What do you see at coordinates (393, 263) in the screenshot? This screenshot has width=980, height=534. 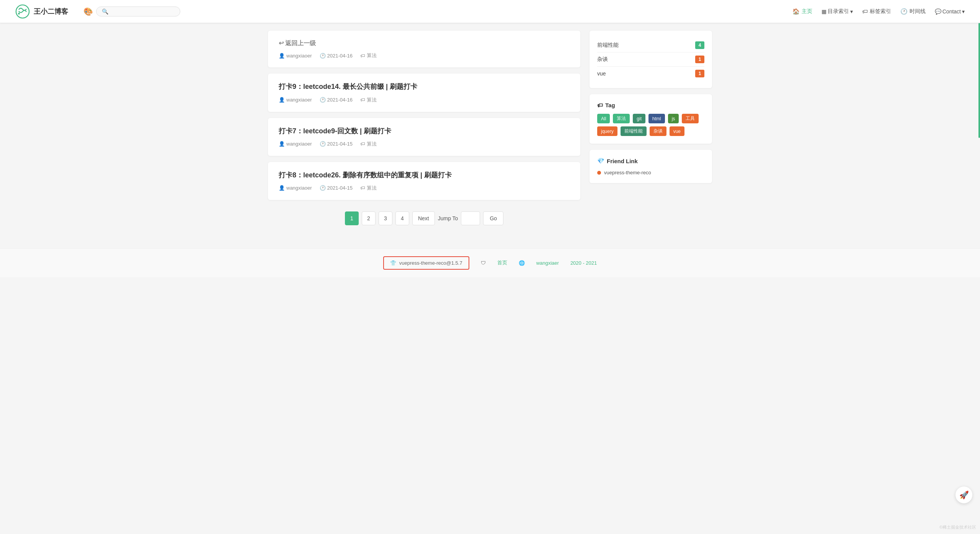 I see `theme-shirt-icon: 👕` at bounding box center [393, 263].